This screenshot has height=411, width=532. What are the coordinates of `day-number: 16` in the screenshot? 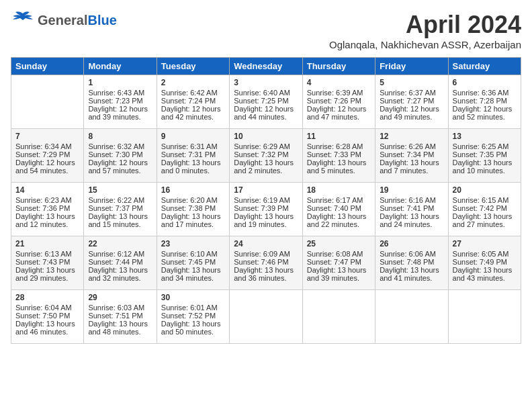 It's located at (193, 190).